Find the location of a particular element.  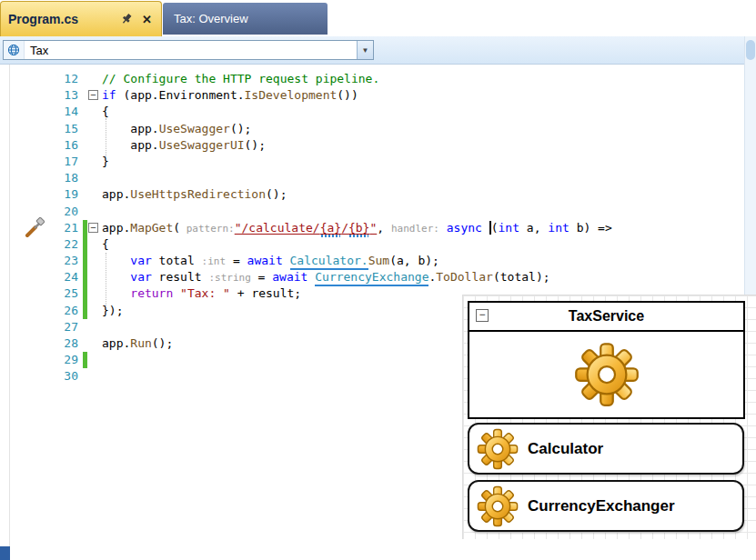

taxservice-node: − TaxService is located at coordinates (606, 360).